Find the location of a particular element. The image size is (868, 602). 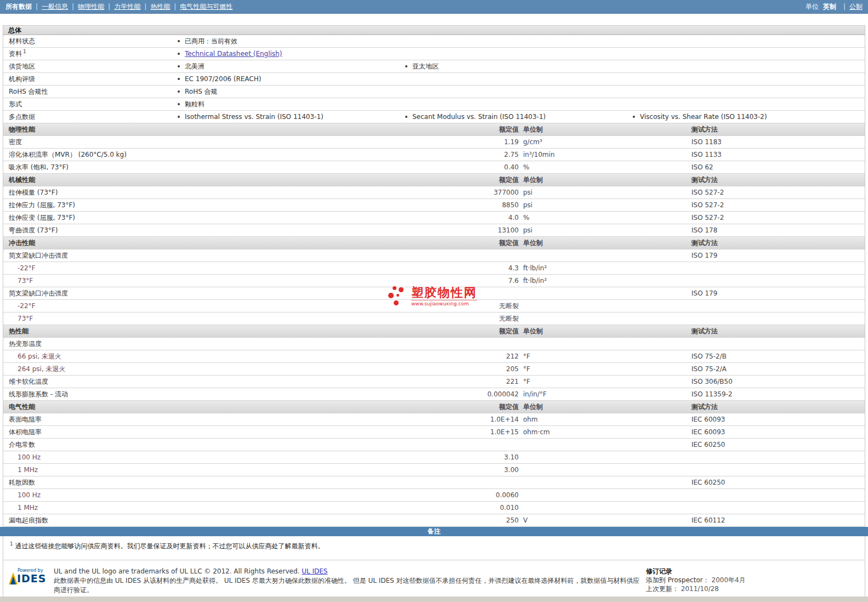

section-header: 机械性能额定值单位制测试方法 is located at coordinates (434, 180).